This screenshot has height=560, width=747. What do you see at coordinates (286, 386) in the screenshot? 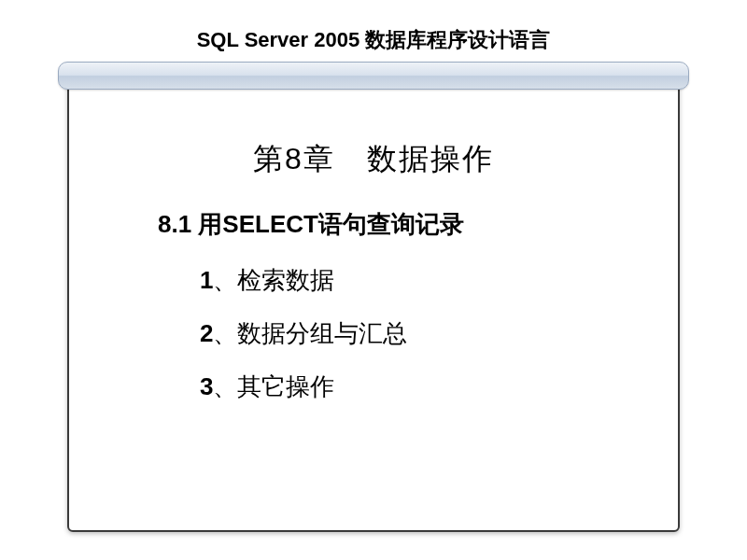
I see `list-item-text: 其它操作` at bounding box center [286, 386].